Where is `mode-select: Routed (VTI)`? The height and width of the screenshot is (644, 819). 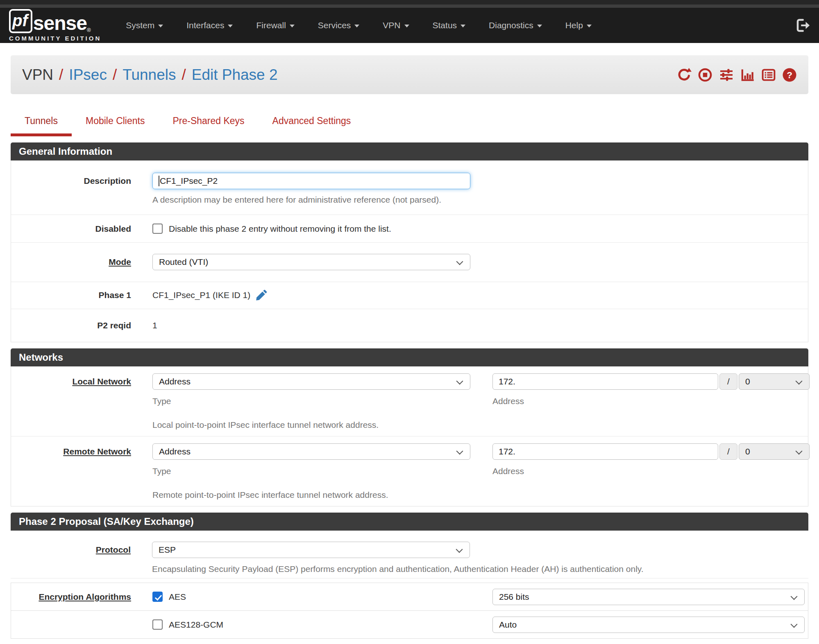 mode-select: Routed (VTI) is located at coordinates (311, 262).